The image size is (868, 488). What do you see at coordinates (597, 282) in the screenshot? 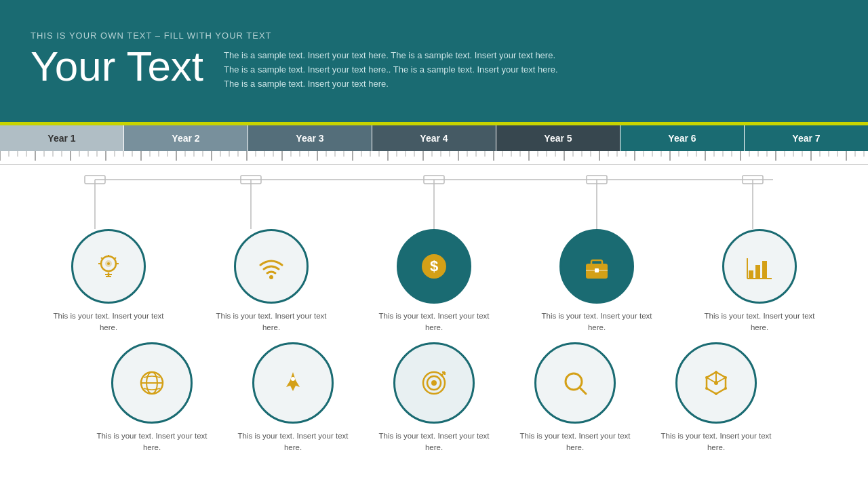
I see `icon-item-briefcase: This is your text. Insert your text here…` at bounding box center [597, 282].